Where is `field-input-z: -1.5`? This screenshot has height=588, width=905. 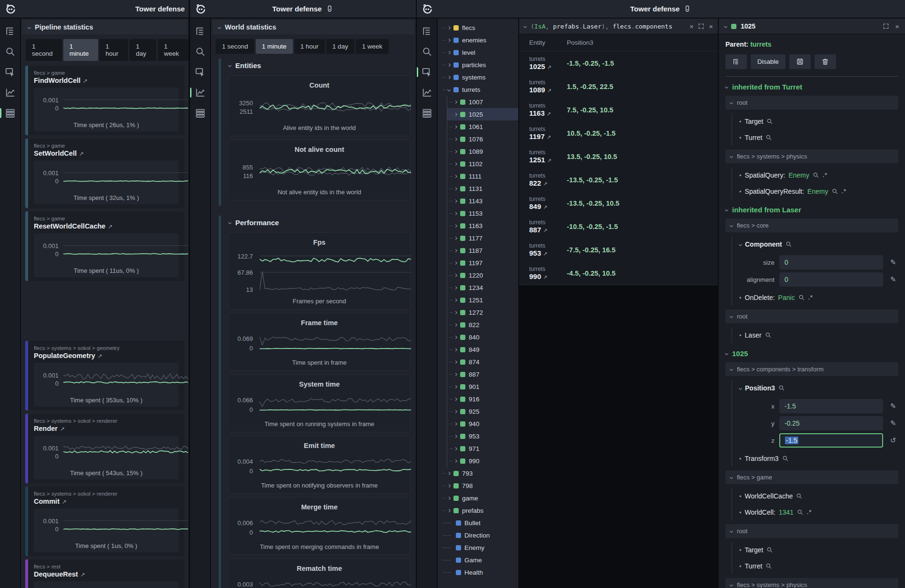
field-input-z: -1.5 is located at coordinates (831, 440).